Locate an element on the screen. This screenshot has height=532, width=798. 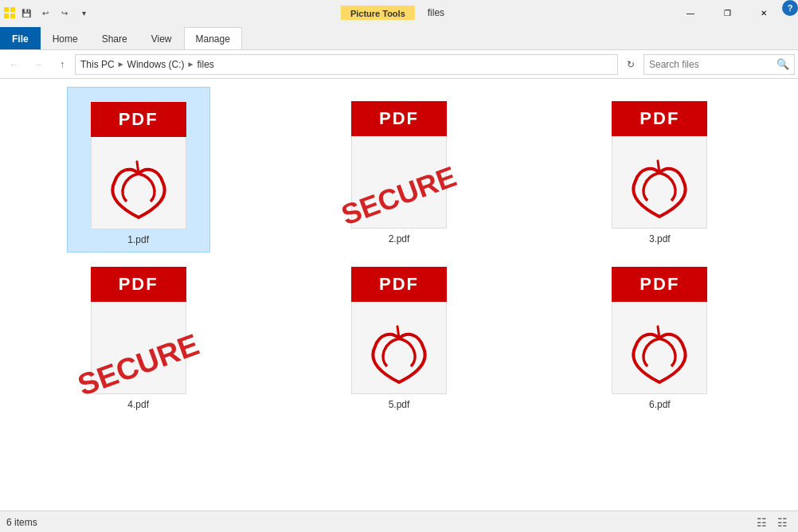
file-label-1: 1.pdf is located at coordinates (139, 240).